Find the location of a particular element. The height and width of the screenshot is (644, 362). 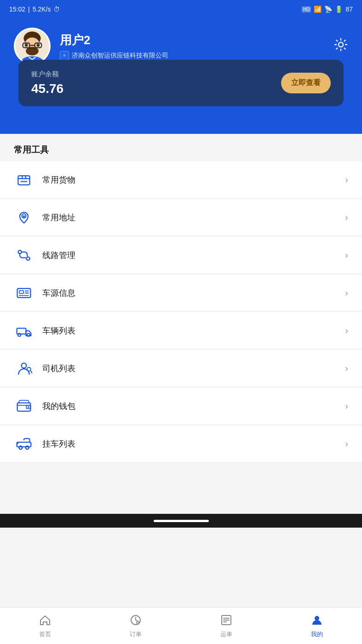

menu-item-goods: 常用货物 › is located at coordinates (181, 180).